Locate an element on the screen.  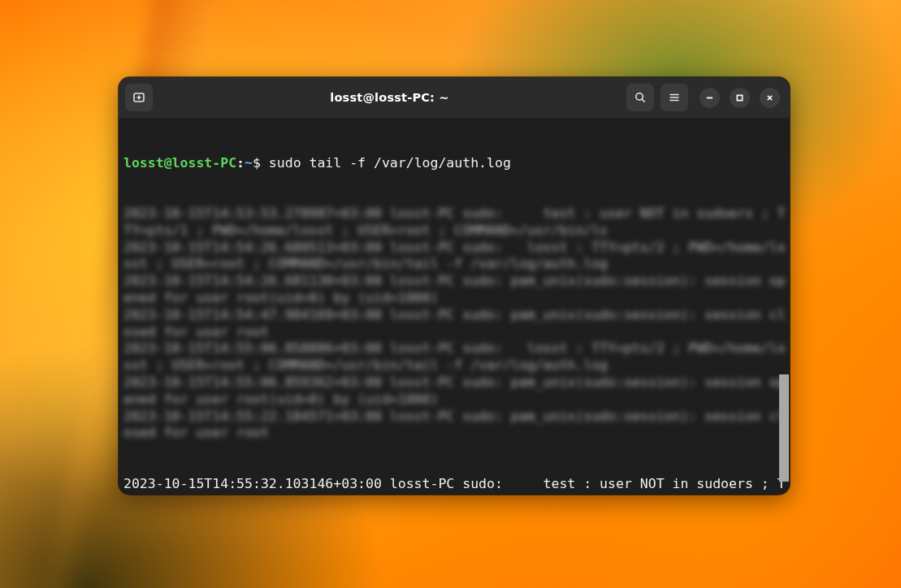
window-title: losst@losst-PC: ~ is located at coordinates (390, 97).